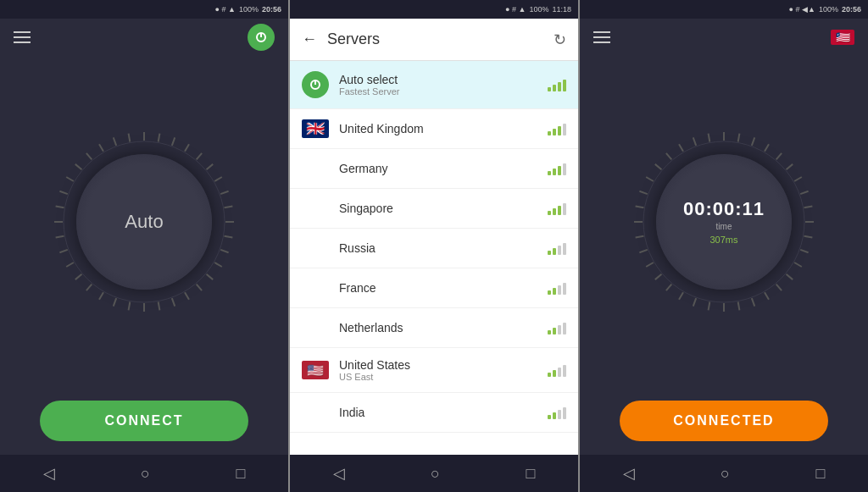 The image size is (868, 492). I want to click on server-item-sg: Singapore, so click(434, 208).